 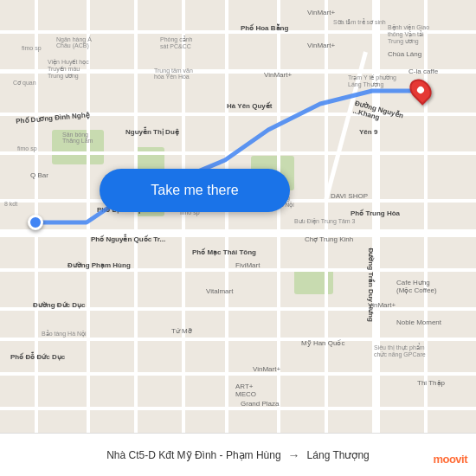 I want to click on street-v4, so click(x=183, y=216).